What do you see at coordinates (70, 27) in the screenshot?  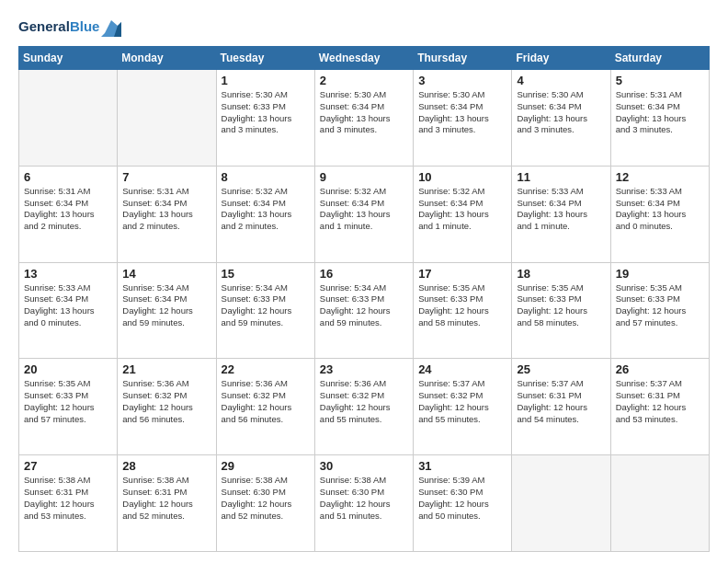 I see `logo: GeneralBlue` at bounding box center [70, 27].